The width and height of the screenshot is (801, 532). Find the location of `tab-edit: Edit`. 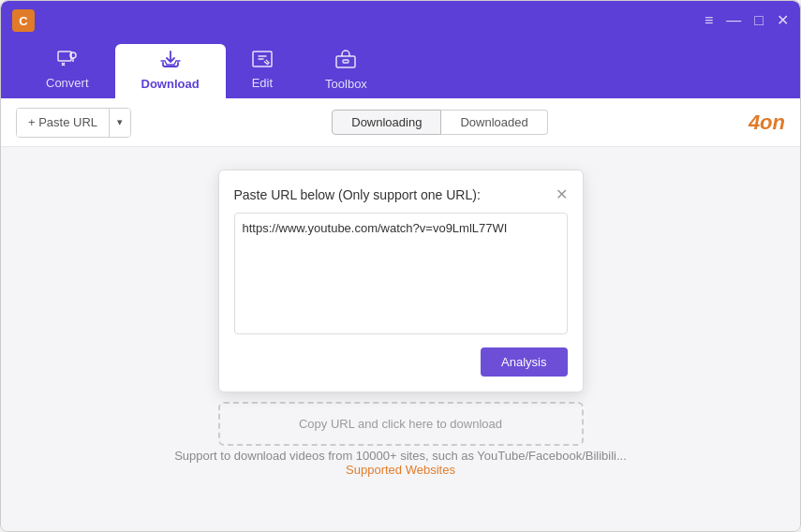

tab-edit: Edit is located at coordinates (262, 71).